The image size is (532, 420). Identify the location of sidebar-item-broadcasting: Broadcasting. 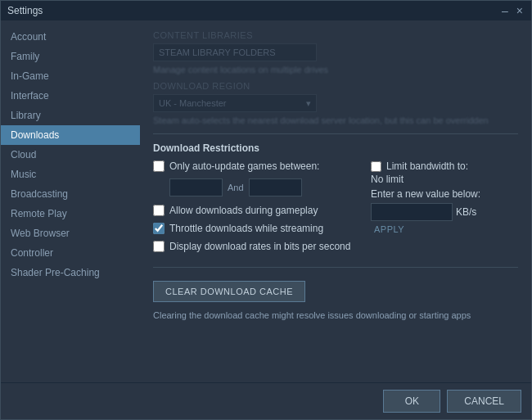
(70, 194).